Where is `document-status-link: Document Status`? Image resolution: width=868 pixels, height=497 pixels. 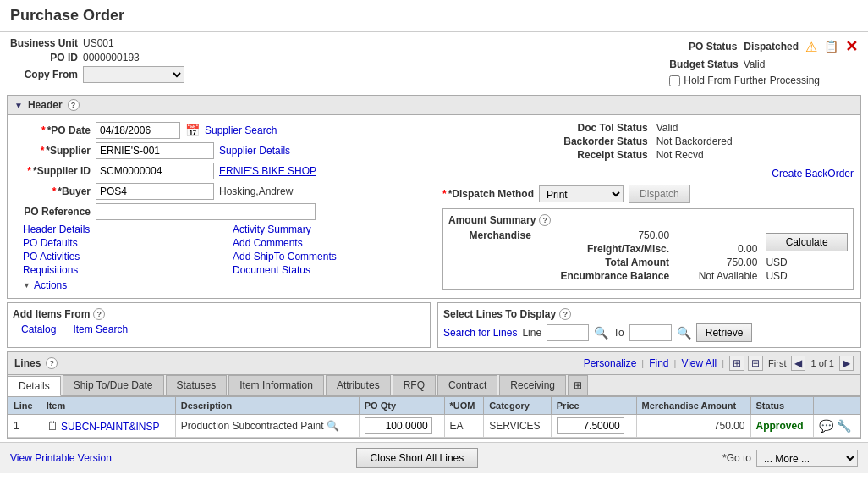 document-status-link: Document Status is located at coordinates (329, 270).